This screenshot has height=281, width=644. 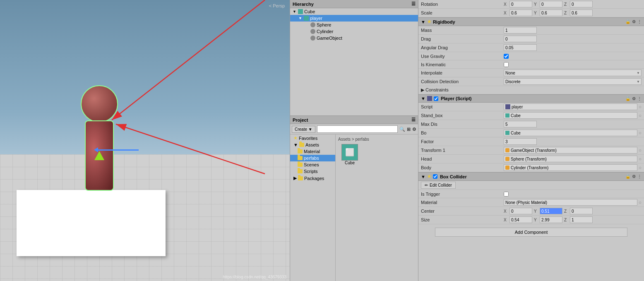 What do you see at coordinates (531, 48) in the screenshot?
I see `angular-drag-row: Angular Drag` at bounding box center [531, 48].